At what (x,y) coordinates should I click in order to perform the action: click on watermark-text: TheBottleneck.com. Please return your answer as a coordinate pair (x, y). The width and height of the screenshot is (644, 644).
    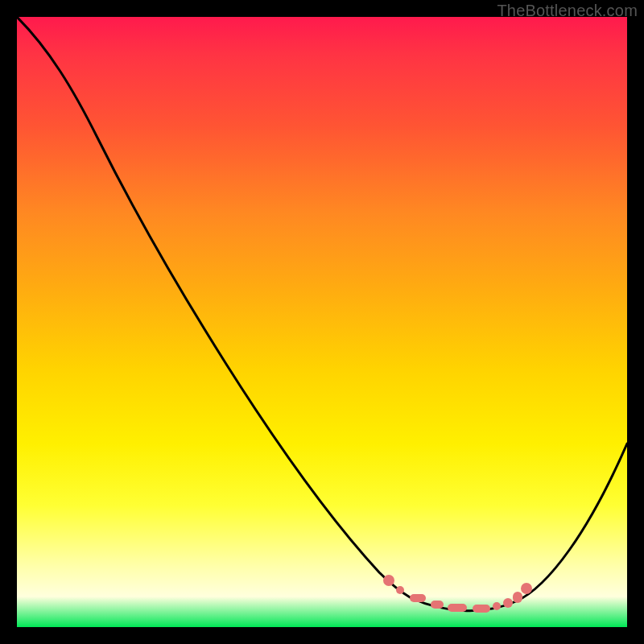
    Looking at the image, I should click on (567, 11).